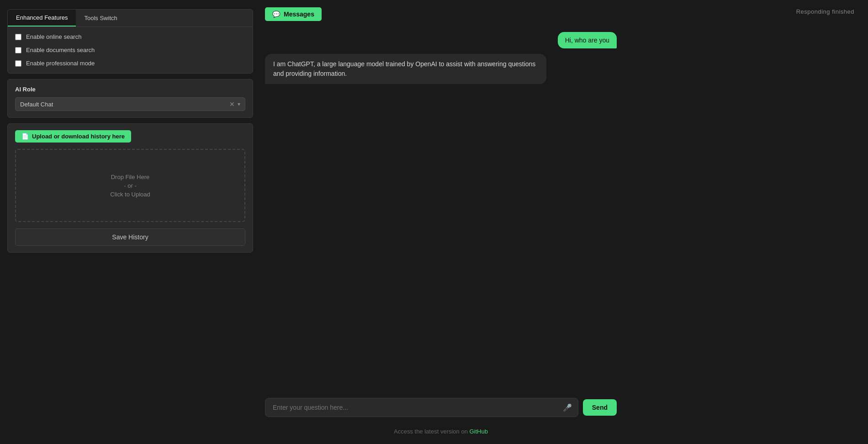  Describe the element at coordinates (130, 90) in the screenshot. I see `ai-role-title: AI Role` at that location.